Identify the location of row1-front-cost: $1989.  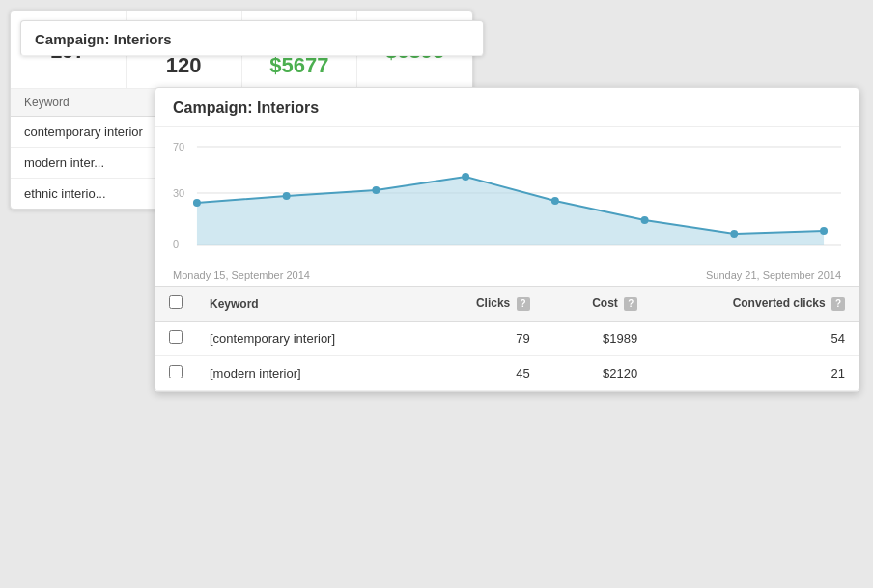
(598, 339).